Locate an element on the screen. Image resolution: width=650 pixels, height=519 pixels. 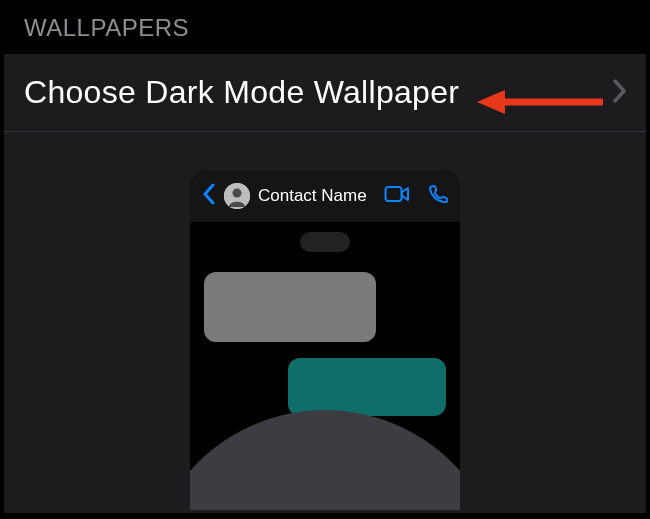
incoming-message-bubble is located at coordinates (290, 307).